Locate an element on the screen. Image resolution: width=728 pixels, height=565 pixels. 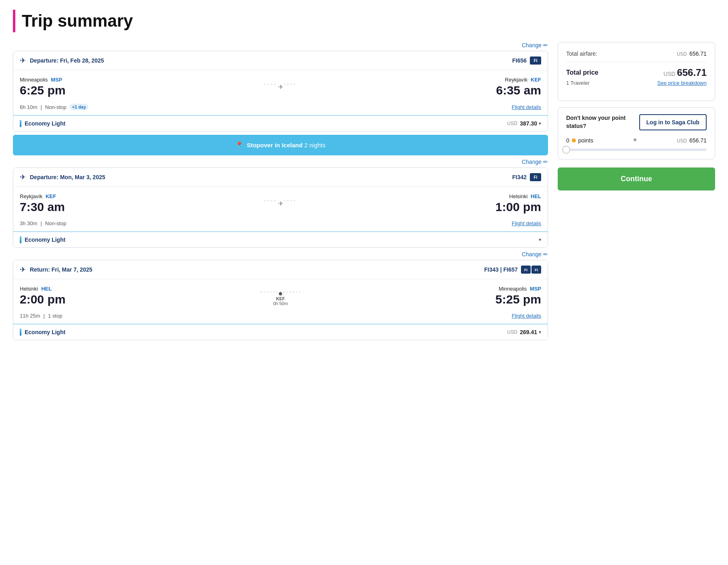
price-breakdown-link: See price breakdown is located at coordinates (682, 83).